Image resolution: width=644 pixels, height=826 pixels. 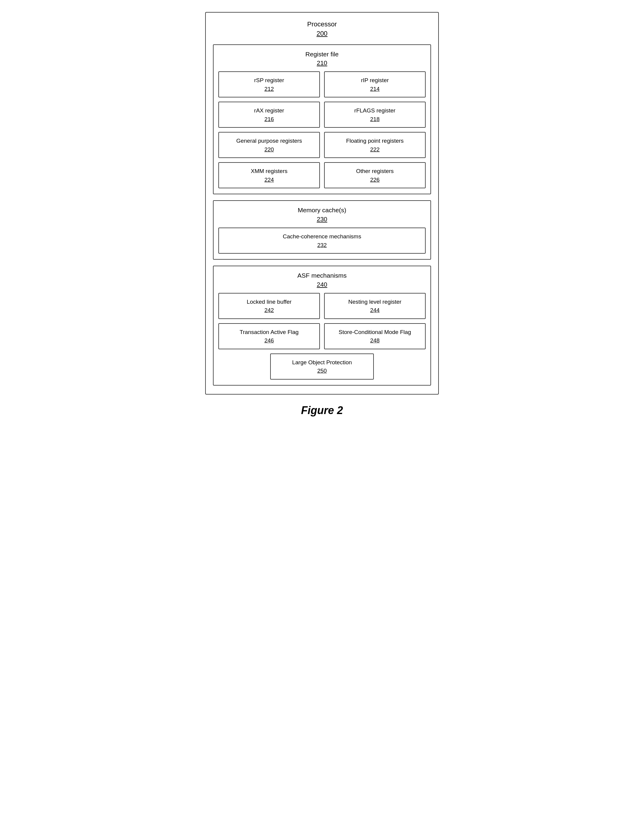 What do you see at coordinates (322, 24) in the screenshot?
I see `processor-title: Processor` at bounding box center [322, 24].